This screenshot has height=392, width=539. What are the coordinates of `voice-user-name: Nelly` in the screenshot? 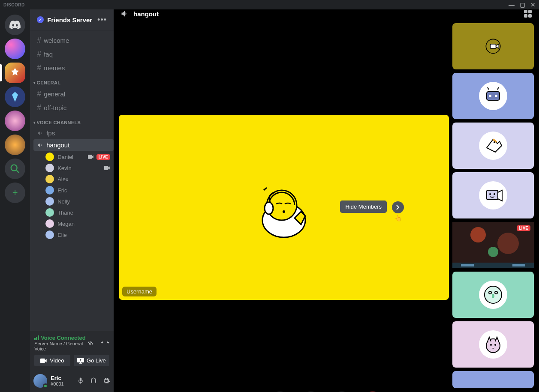 It's located at (82, 201).